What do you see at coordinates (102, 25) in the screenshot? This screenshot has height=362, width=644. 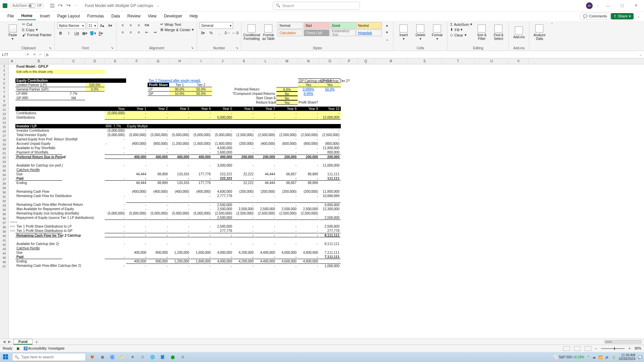 I see `grow-font-icon: A▴` at bounding box center [102, 25].